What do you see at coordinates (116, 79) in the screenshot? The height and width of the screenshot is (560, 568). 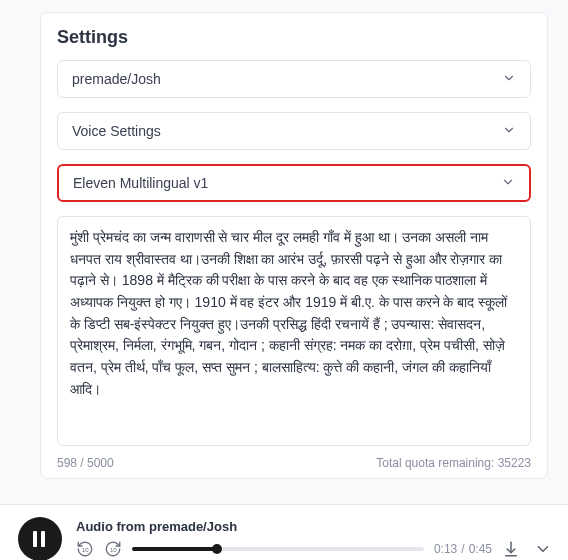 I see `voice-select-label: premade/Josh` at bounding box center [116, 79].